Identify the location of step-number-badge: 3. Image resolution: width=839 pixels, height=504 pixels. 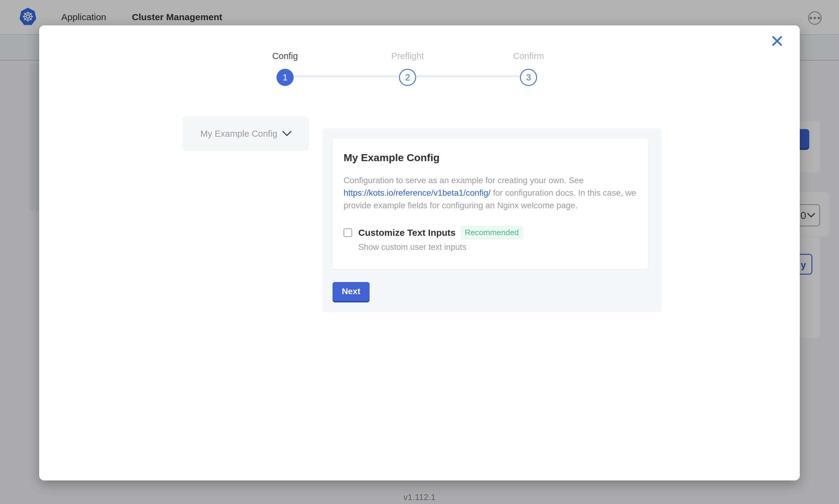
(528, 77).